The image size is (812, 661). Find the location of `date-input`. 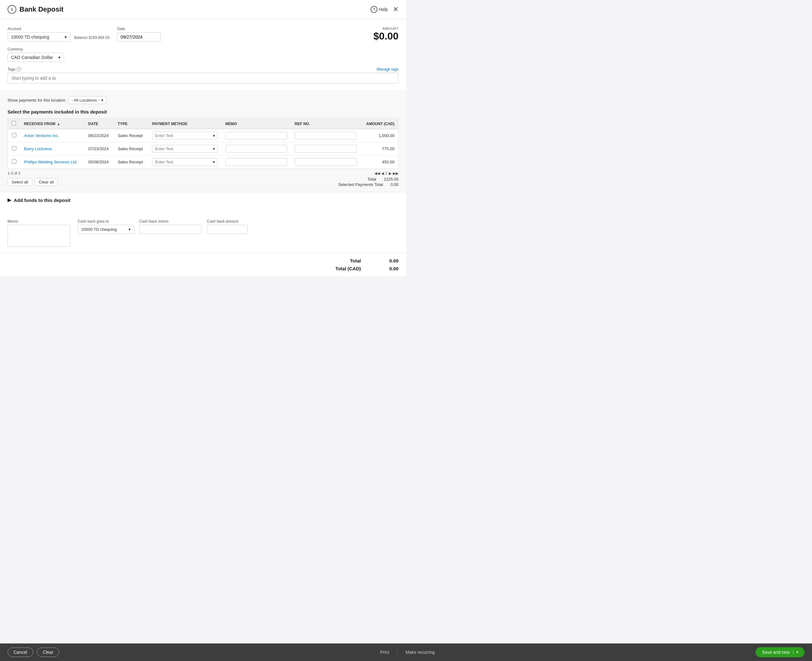

date-input is located at coordinates (139, 37).